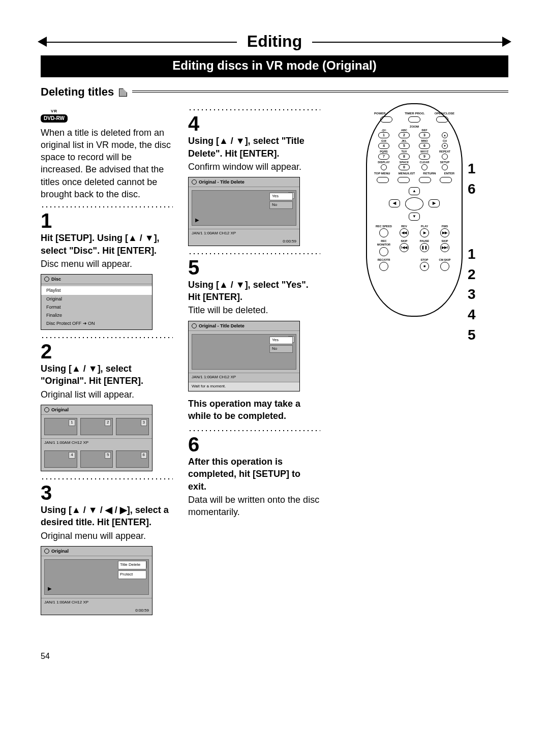  I want to click on key-9: 9, so click(424, 157).